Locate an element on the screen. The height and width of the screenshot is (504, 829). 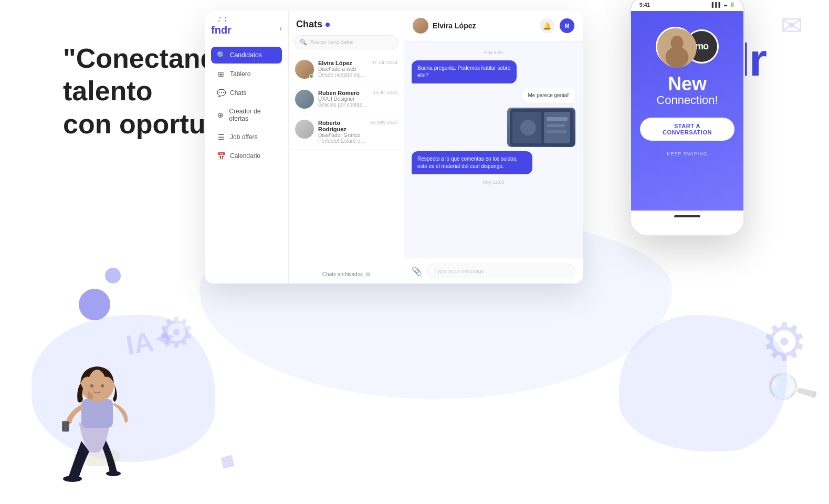
message-incoming-2: Respecto a lo que comentas en los suidos… is located at coordinates (472, 163).